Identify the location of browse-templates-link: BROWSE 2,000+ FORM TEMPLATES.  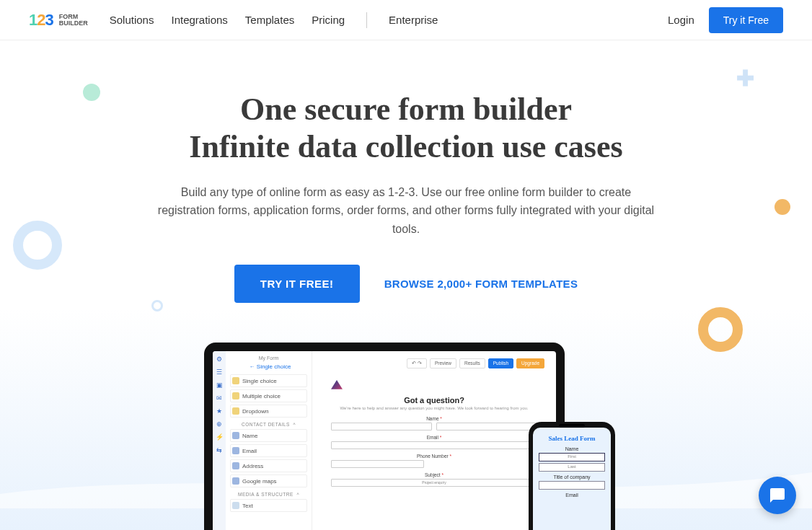
(482, 284).